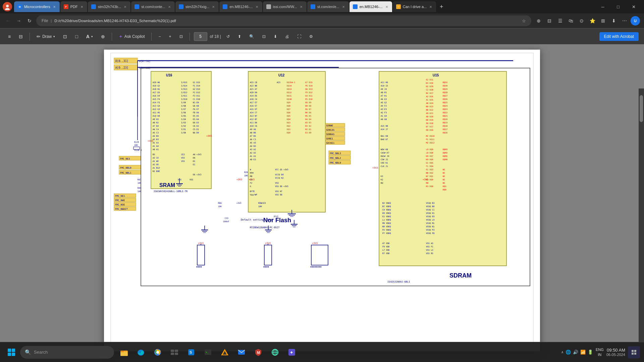 Image resolution: width=644 pixels, height=362 pixels. Describe the element at coordinates (252, 37) in the screenshot. I see `pdf-search-doc-button: 🔍` at that location.